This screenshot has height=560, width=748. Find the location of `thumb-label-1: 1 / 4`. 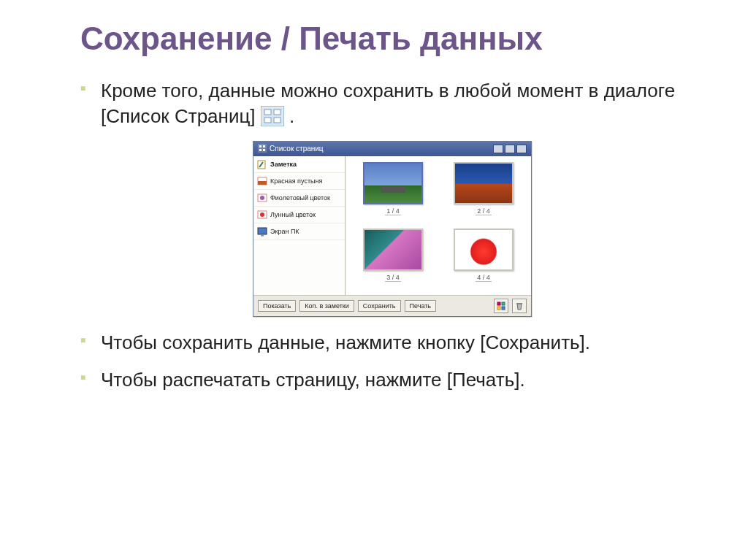

thumb-label-1: 1 / 4 is located at coordinates (393, 212).